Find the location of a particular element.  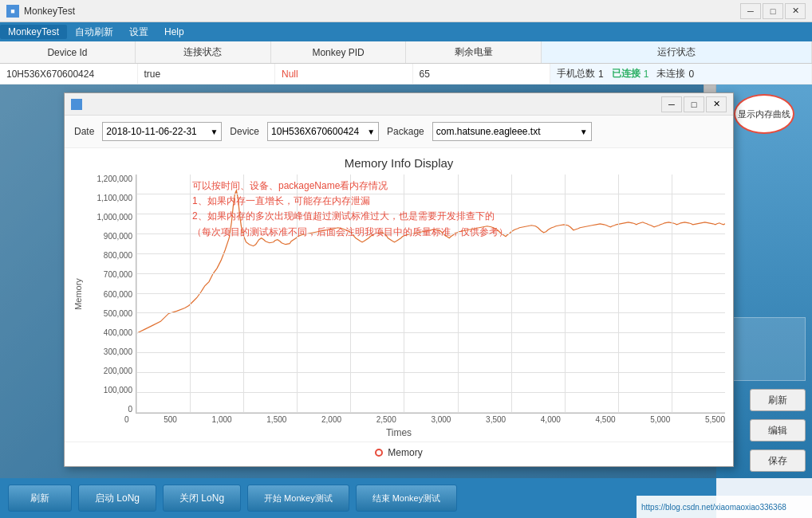

annotation-text: 可以按时间、设备、packageName看内存情况 1、如果内存一直增长，可能存… is located at coordinates (350, 209).